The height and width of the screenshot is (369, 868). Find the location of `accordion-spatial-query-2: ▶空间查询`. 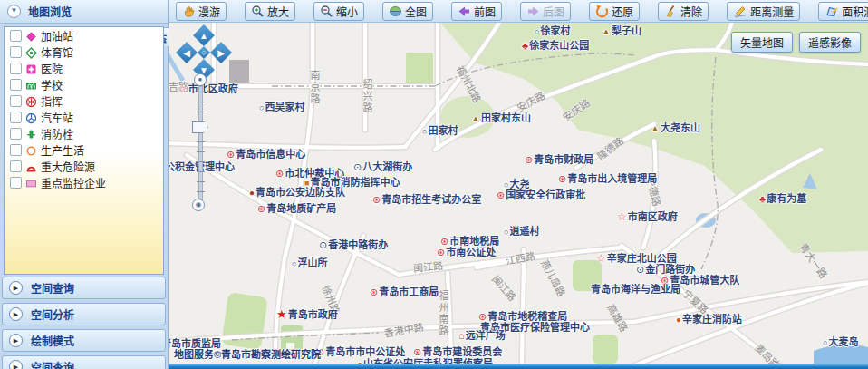

accordion-spatial-query-2: ▶空间查询 is located at coordinates (83, 363).